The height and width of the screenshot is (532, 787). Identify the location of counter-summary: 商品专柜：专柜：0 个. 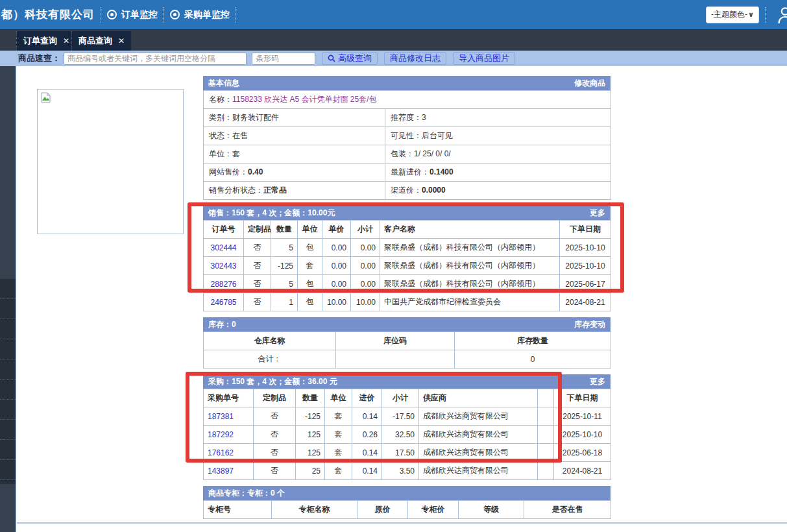
(247, 493).